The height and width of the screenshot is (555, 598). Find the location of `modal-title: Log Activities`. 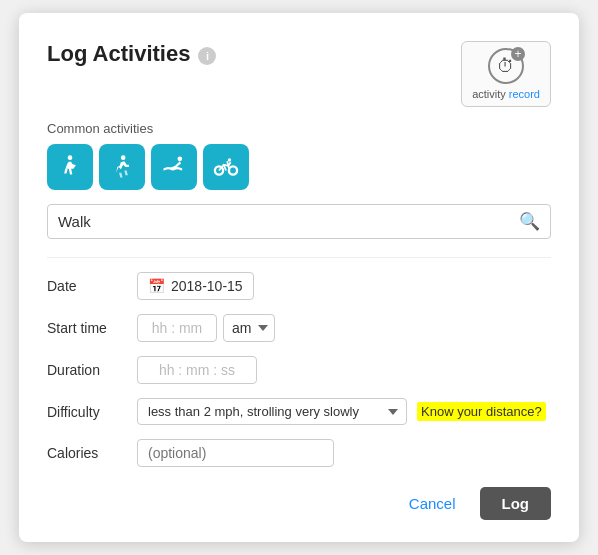

modal-title: Log Activities is located at coordinates (118, 54).